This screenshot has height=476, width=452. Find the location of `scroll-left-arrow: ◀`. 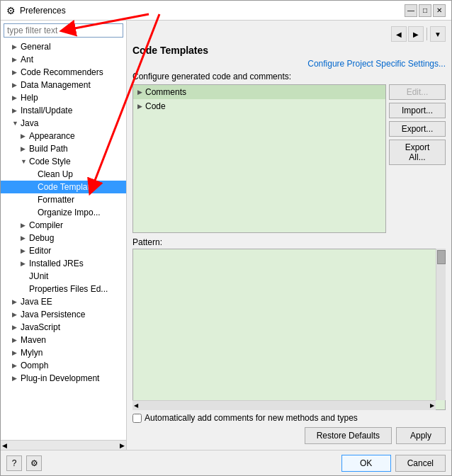

scroll-left-arrow: ◀ is located at coordinates (4, 446).